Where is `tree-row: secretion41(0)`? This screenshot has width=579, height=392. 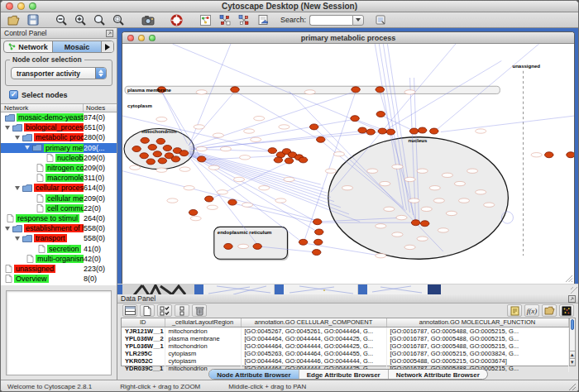 tree-row: secretion41(0) is located at coordinates (59, 248).